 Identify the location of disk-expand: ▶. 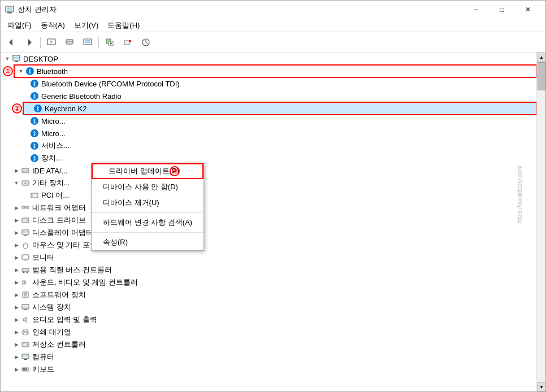
(16, 220).